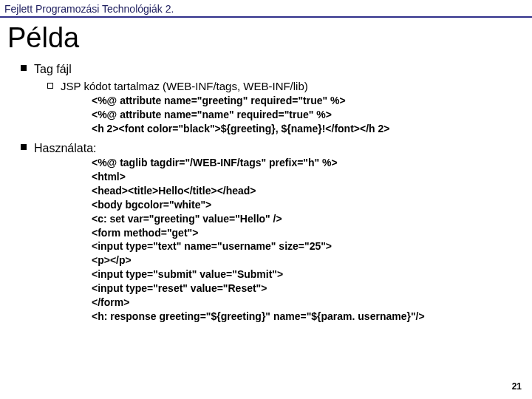 This screenshot has height=399, width=532. Describe the element at coordinates (65, 149) in the screenshot. I see `bullet2-text: Használata:` at that location.